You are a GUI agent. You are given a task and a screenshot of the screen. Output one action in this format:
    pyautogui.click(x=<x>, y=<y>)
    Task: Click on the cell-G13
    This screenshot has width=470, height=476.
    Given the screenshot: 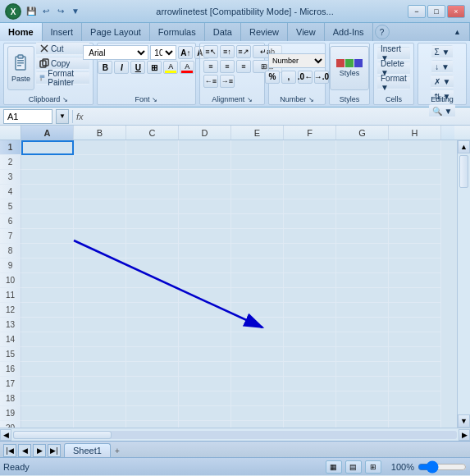 What is the action you would take?
    pyautogui.click(x=363, y=325)
    